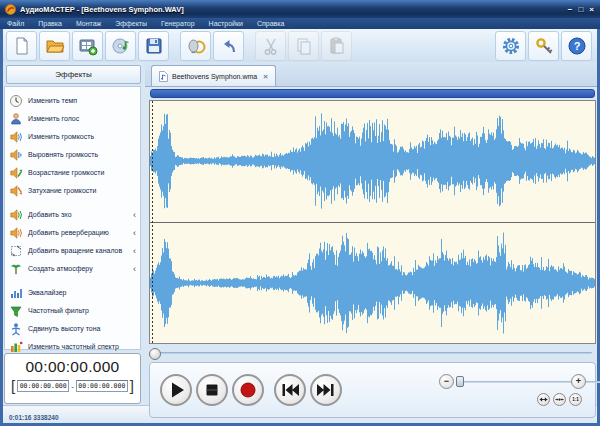  Describe the element at coordinates (120, 46) in the screenshot. I see `open-audio-cd-button` at that location.